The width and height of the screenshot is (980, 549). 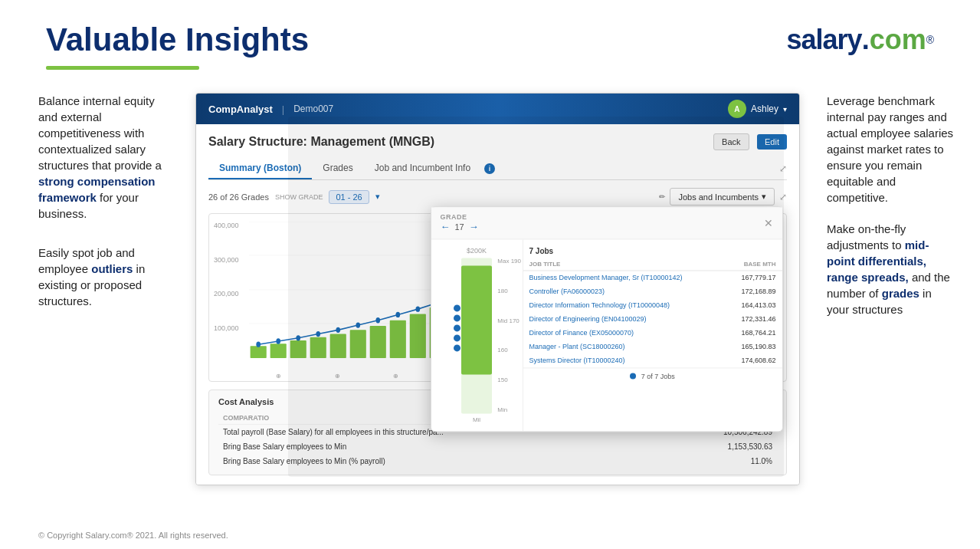 What do you see at coordinates (460, 227) in the screenshot?
I see `popup-grade-value: 17` at bounding box center [460, 227].